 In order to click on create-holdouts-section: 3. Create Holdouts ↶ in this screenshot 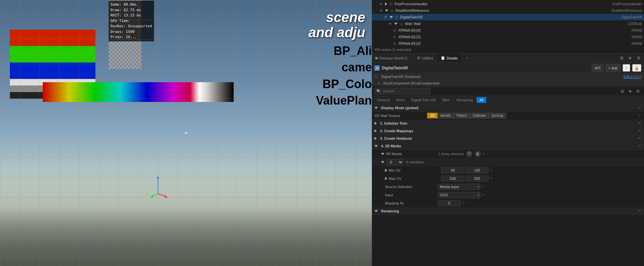, I will do `click(508, 139)`.